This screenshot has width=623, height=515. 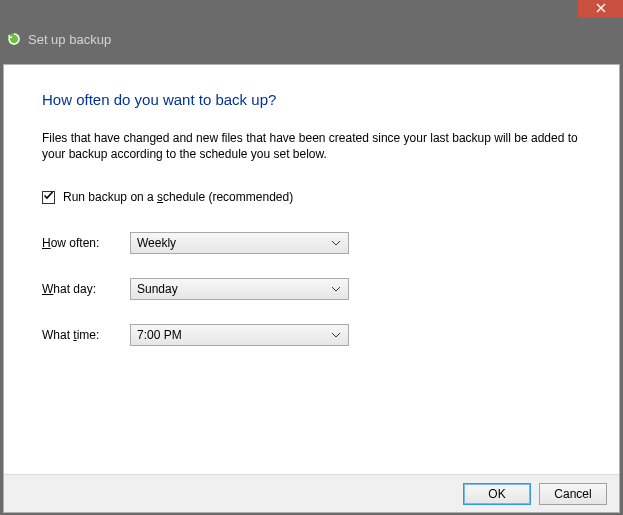 What do you see at coordinates (160, 335) in the screenshot?
I see `what-time-value: 7:00 PM` at bounding box center [160, 335].